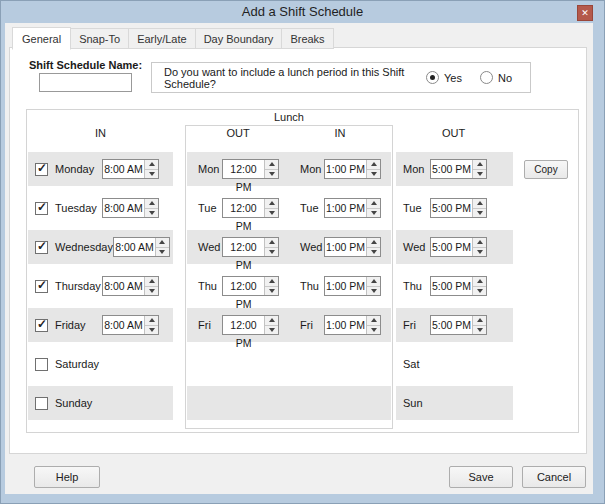 This screenshot has width=605, height=504. Describe the element at coordinates (340, 169) in the screenshot. I see `monday-lunch-in-cell: Mon 1:00 PM` at that location.